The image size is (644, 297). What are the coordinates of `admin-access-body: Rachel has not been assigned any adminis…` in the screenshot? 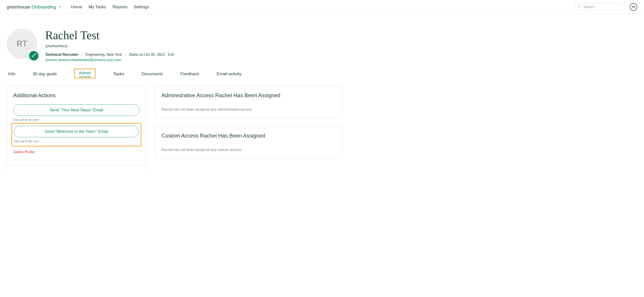 It's located at (249, 110).